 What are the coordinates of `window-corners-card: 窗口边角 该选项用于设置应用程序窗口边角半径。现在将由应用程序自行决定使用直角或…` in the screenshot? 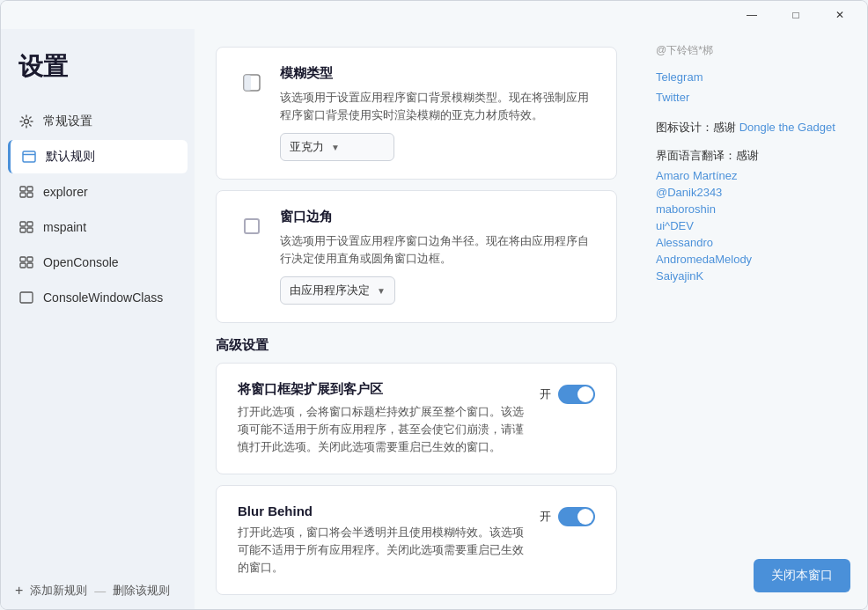 It's located at (416, 257).